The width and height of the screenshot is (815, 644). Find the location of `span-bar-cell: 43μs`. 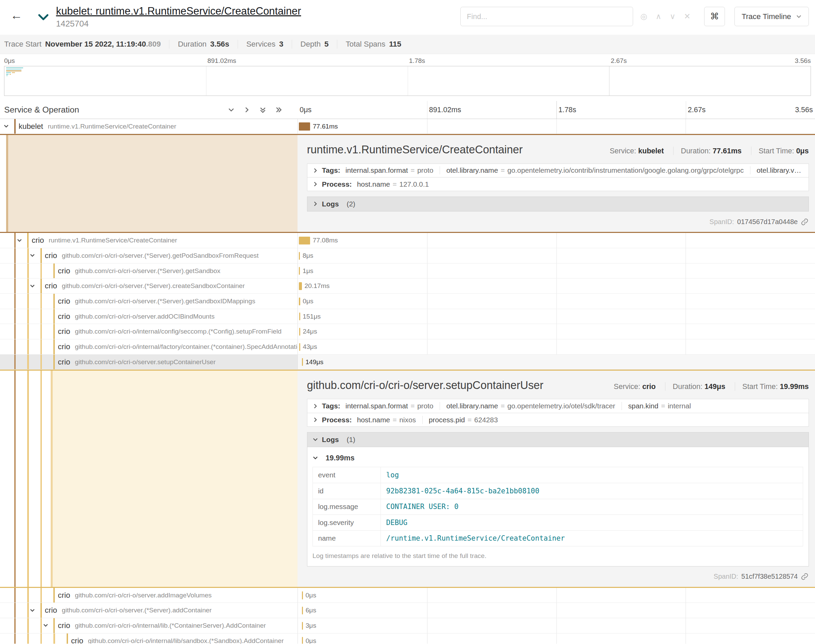

span-bar-cell: 43μs is located at coordinates (556, 347).